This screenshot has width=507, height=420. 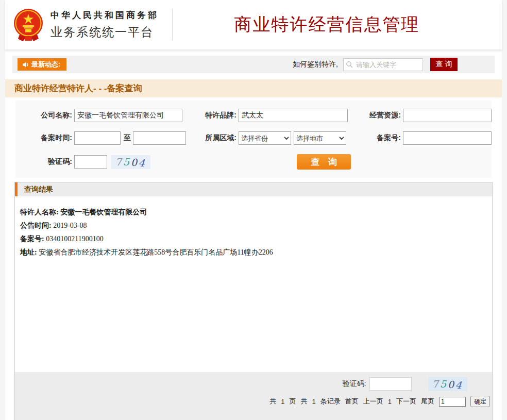 What do you see at coordinates (293, 401) in the screenshot?
I see `pager-total-text: 页` at bounding box center [293, 401].